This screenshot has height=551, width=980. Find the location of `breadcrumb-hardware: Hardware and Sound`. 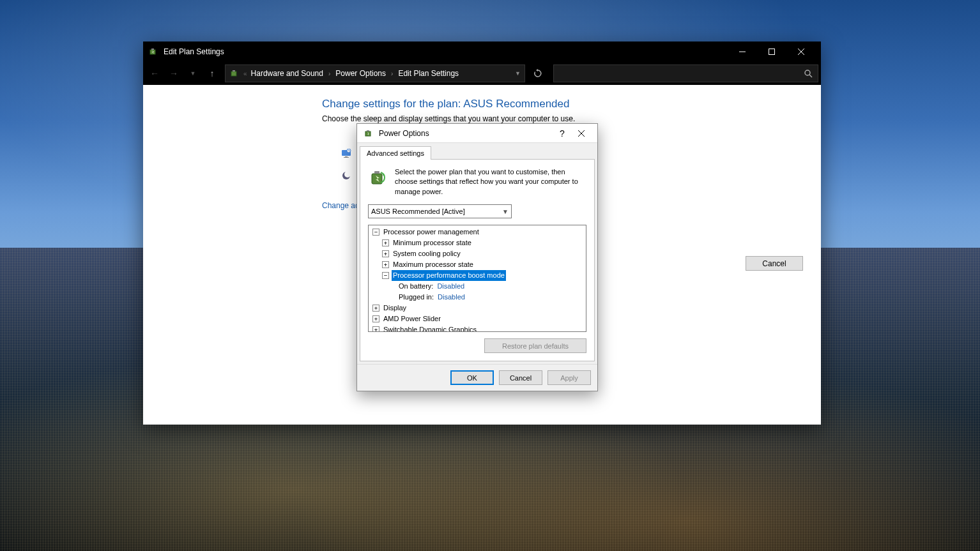

breadcrumb-hardware: Hardware and Sound is located at coordinates (287, 73).